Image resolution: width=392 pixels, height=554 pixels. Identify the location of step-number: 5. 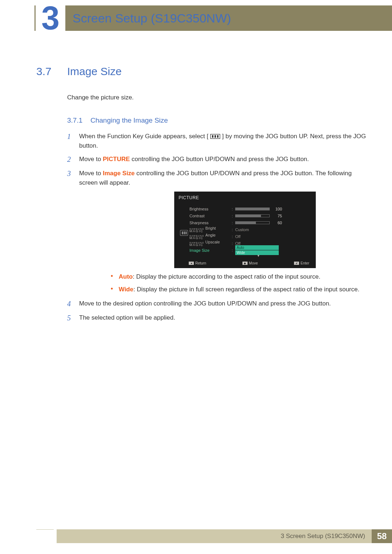
(70, 318).